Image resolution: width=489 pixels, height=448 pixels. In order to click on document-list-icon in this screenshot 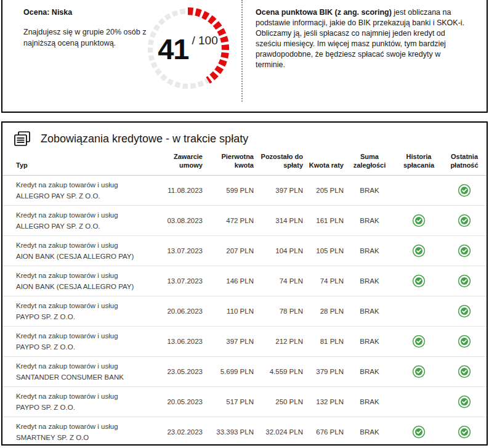, I will do `click(22, 139)`.